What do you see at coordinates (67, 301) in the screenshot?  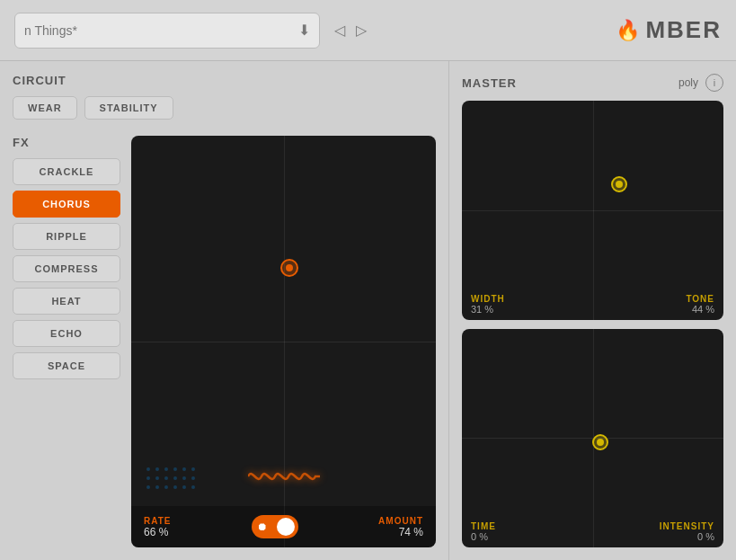 I see `fx-heat-button: HEAT` at bounding box center [67, 301].